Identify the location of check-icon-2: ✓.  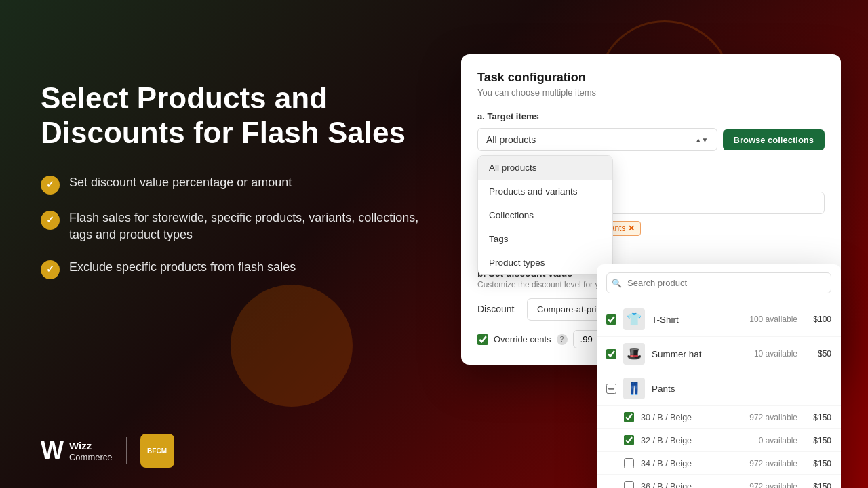
(50, 220).